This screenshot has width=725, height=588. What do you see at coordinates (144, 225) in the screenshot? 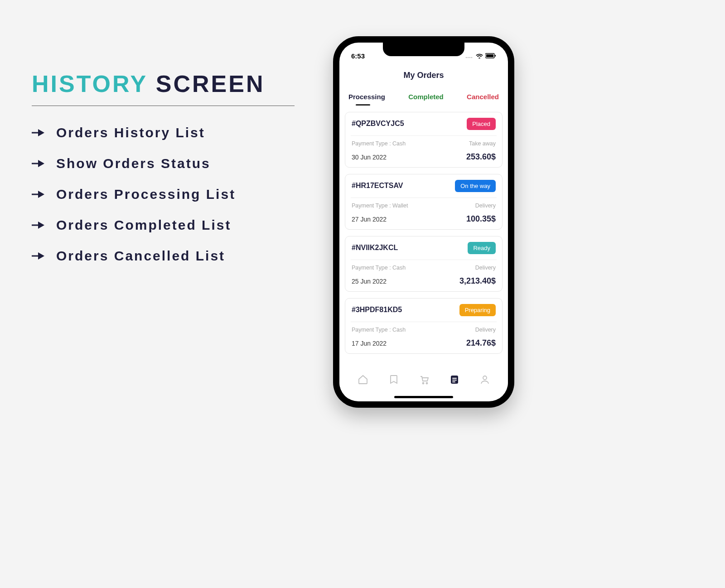
I see `bullet-label: Orders Completed List` at bounding box center [144, 225].